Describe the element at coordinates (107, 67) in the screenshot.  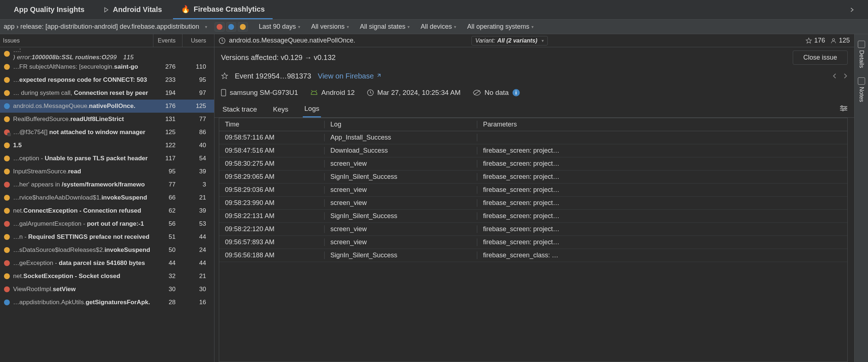
I see `issue-row: …FR subjectAltNames: [securelogin.saint-…` at that location.